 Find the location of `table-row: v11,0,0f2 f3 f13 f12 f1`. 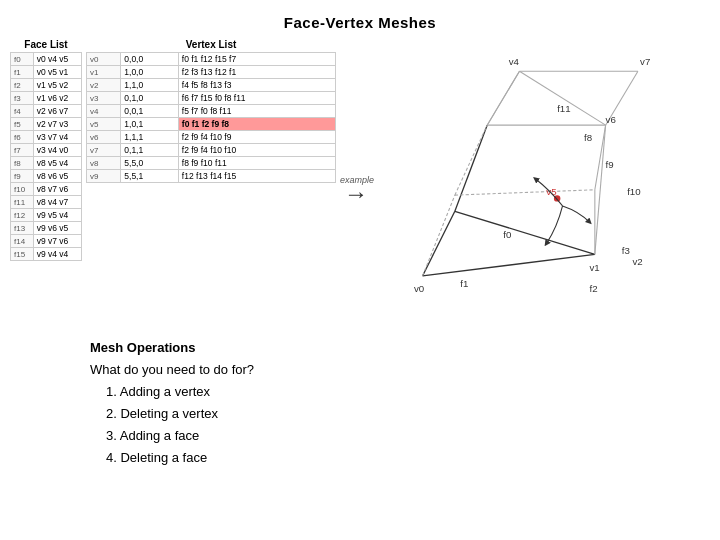

table-row: v11,0,0f2 f3 f13 f12 f1 is located at coordinates (212, 72).